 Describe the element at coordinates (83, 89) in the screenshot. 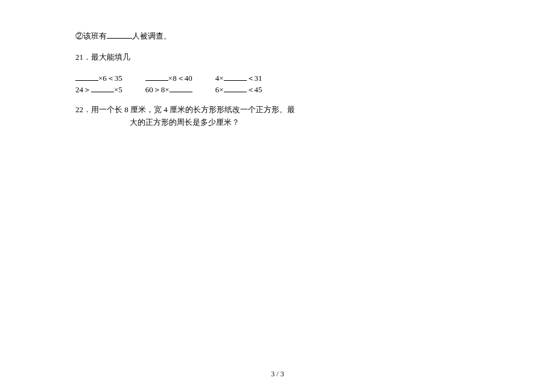

I see `text: 24＞` at that location.